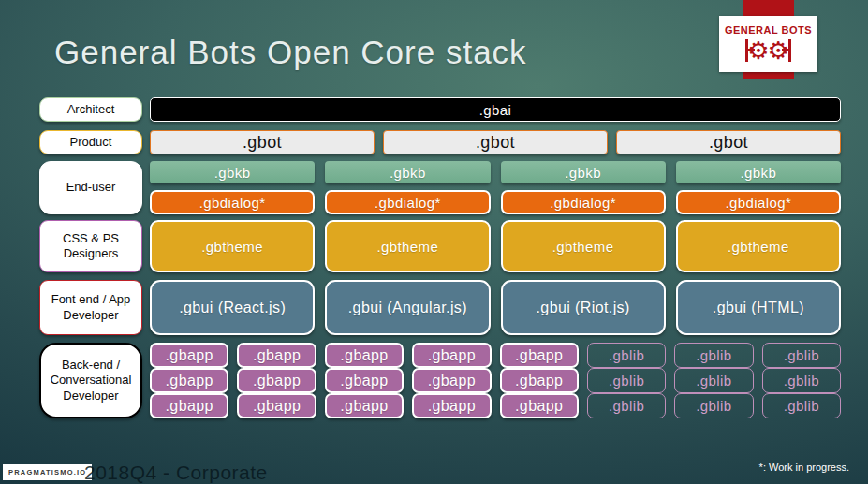 The image size is (868, 484). I want to click on bracket-right-icon, so click(790, 51).